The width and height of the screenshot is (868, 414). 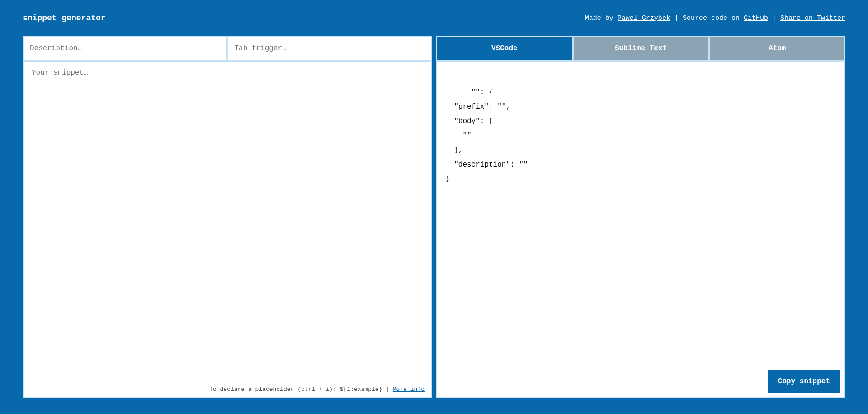 I want to click on description-input, so click(x=125, y=48).